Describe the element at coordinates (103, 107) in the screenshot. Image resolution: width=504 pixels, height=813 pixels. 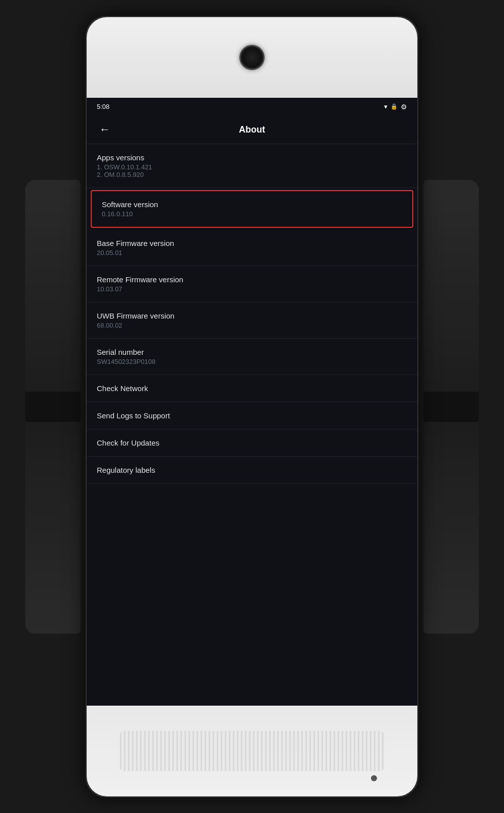
I see `status-time: 5:08` at that location.